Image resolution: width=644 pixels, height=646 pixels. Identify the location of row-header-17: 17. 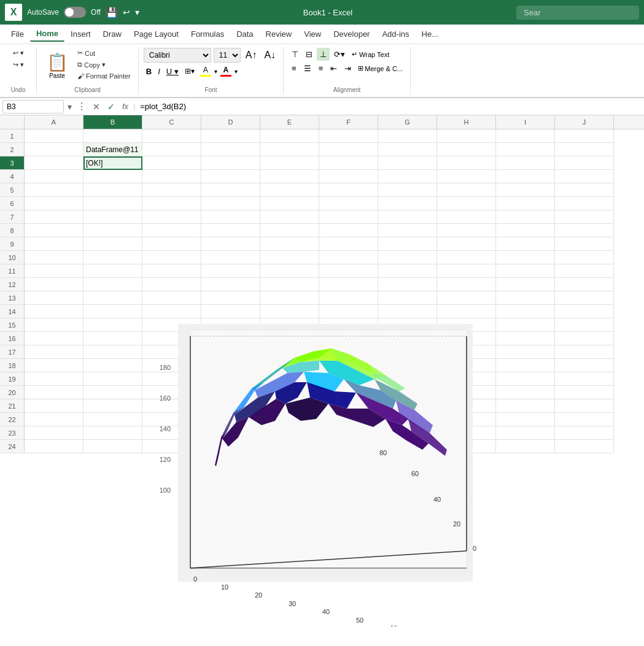
(12, 352).